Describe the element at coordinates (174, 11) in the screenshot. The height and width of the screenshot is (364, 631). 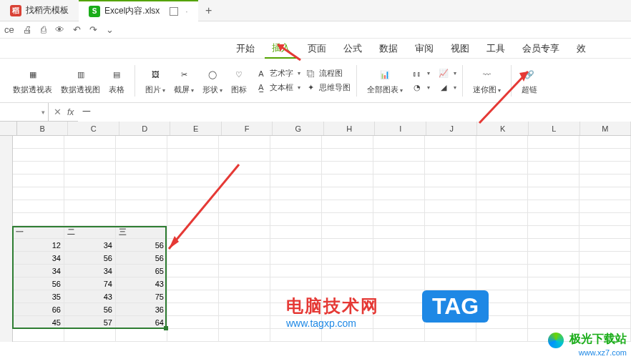
I see `window-icon` at that location.